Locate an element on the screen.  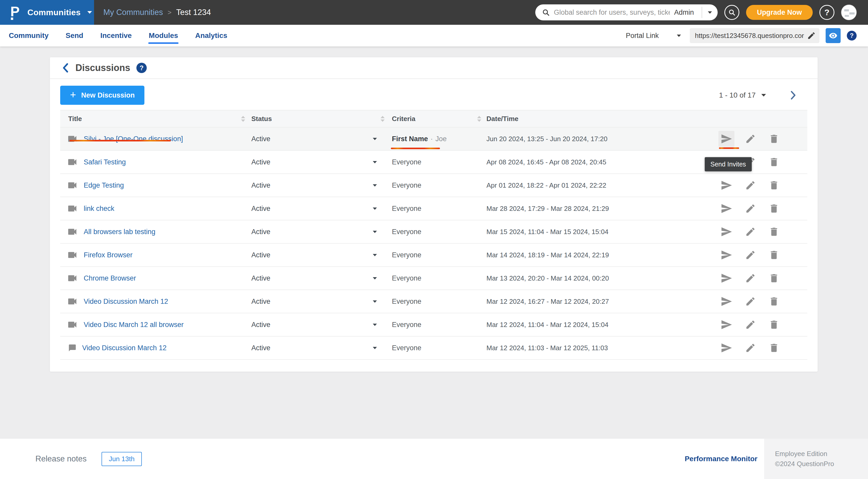
send-icon is located at coordinates (726, 185).